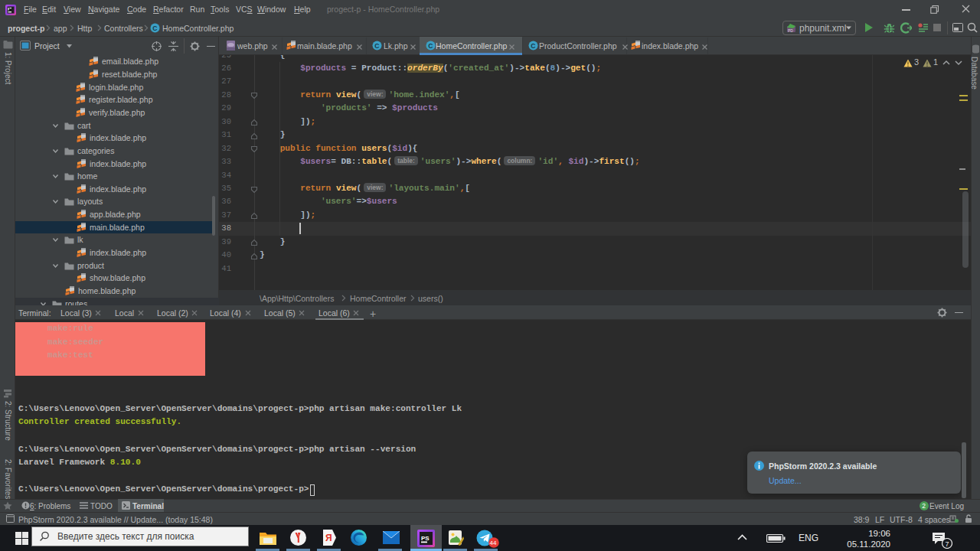 The height and width of the screenshot is (551, 980). What do you see at coordinates (923, 506) in the screenshot?
I see `svg-text: 2` at bounding box center [923, 506].